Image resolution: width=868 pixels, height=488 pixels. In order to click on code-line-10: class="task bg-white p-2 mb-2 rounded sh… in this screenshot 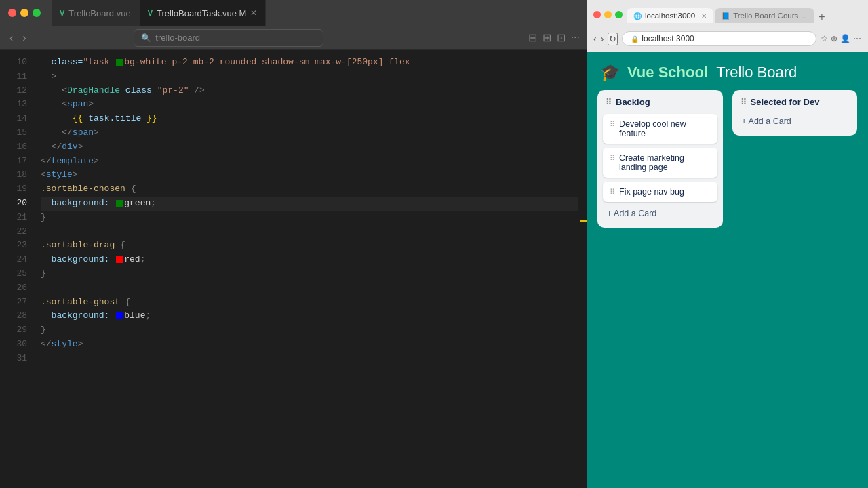, I will do `click(309, 62)`.